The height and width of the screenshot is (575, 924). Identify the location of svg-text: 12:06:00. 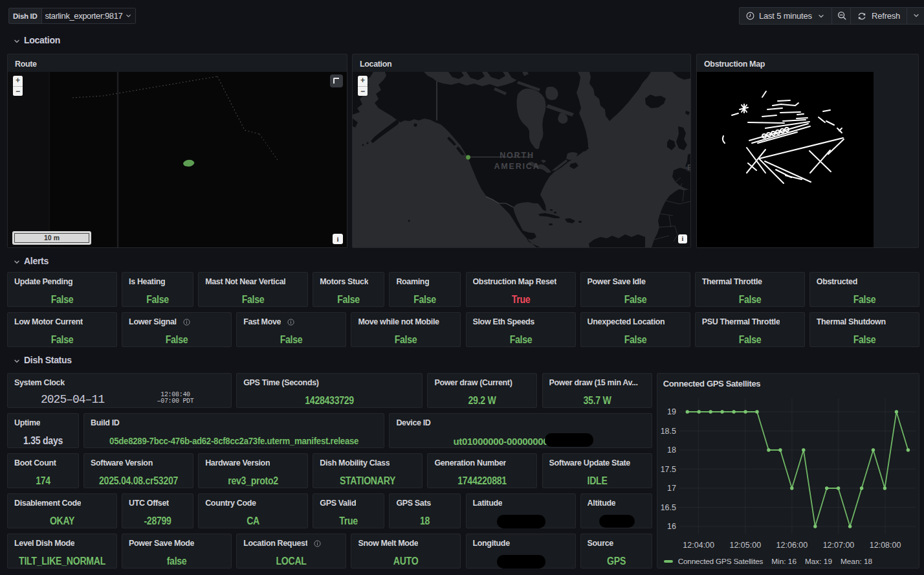
(792, 545).